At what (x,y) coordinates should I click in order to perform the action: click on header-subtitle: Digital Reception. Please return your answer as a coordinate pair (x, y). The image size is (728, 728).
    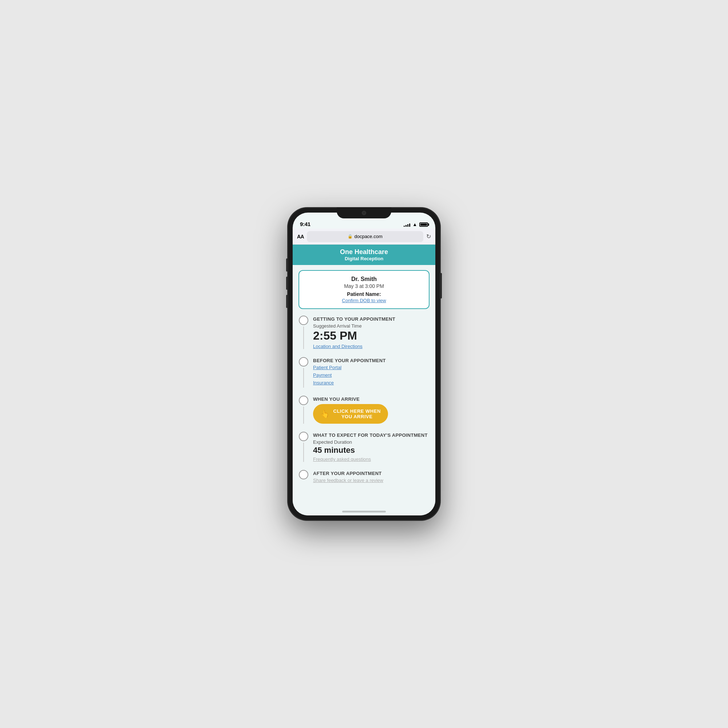
    Looking at the image, I should click on (364, 258).